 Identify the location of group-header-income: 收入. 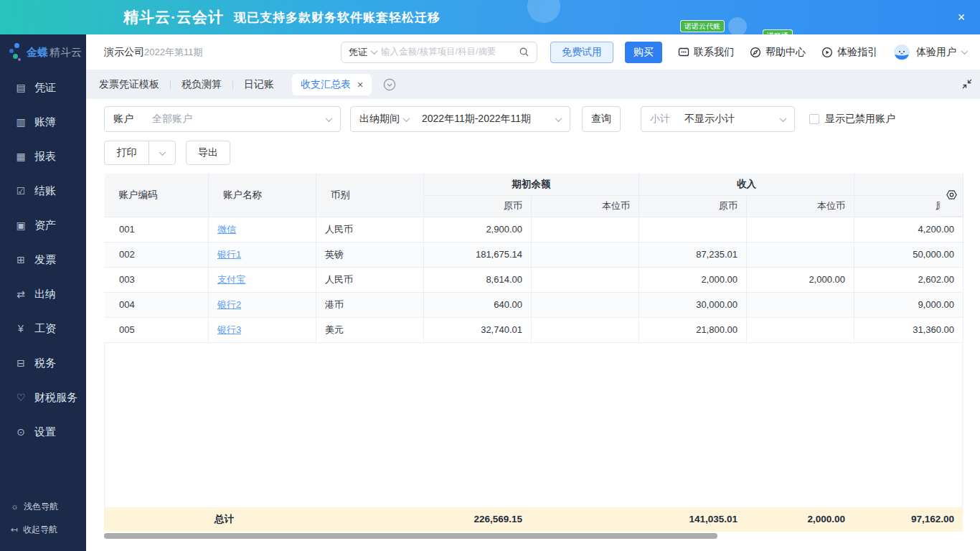
(747, 184).